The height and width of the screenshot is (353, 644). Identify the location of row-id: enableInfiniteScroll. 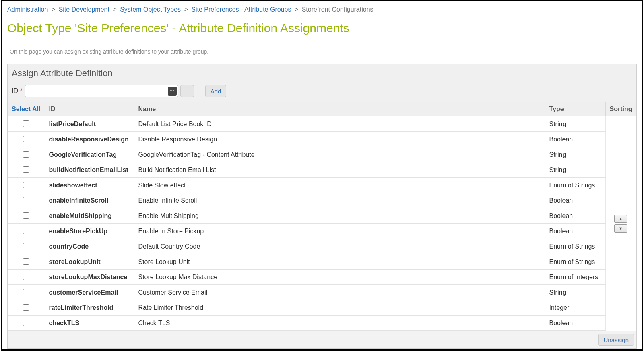
(89, 201).